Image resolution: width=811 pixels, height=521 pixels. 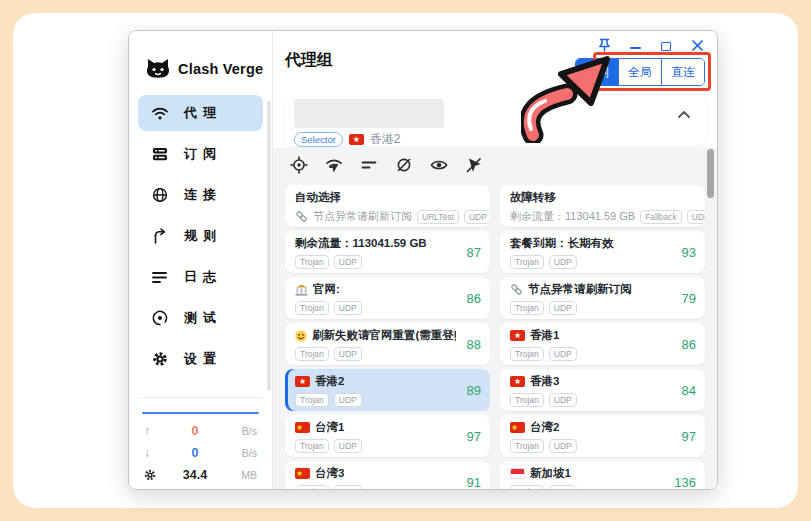 What do you see at coordinates (544, 336) in the screenshot?
I see `proxy-name: 香港1` at bounding box center [544, 336].